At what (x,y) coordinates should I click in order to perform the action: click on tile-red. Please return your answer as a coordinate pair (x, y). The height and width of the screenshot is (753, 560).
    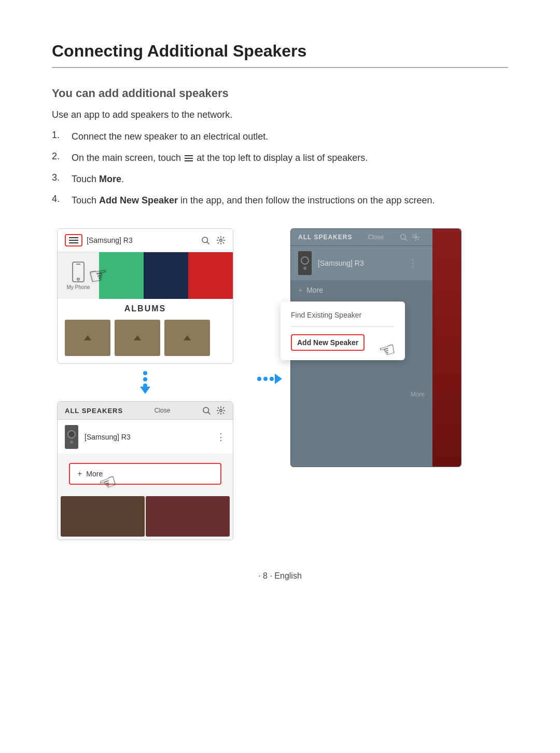
    Looking at the image, I should click on (211, 276).